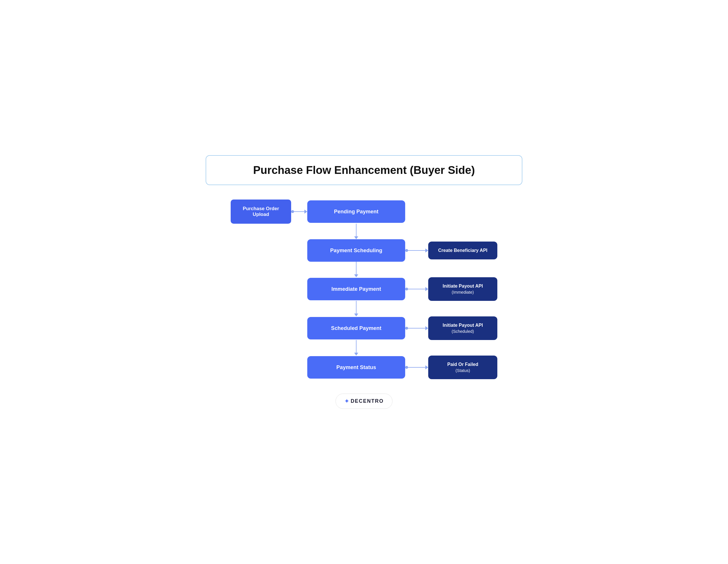 This screenshot has height=564, width=728. Describe the element at coordinates (364, 170) in the screenshot. I see `title-box: Purchase Flow Enhancement (Buyer Side)` at that location.